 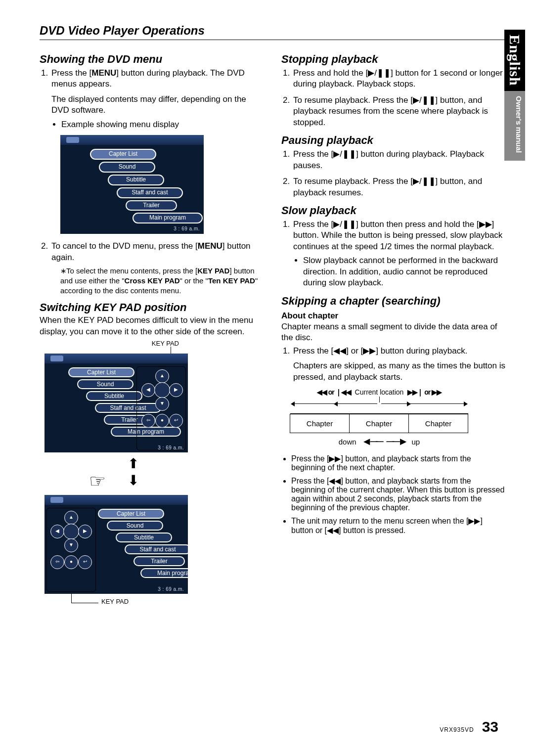 I want to click on chapter-diagram: ◀◀ or ❘◀◀ Current location ▶▶❘ or ▶▶ Cha…, so click(x=379, y=418).